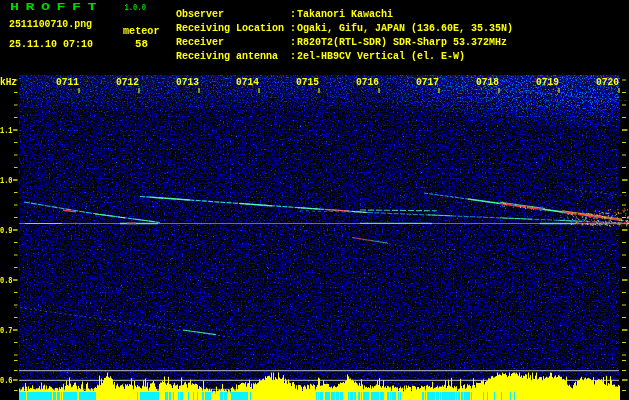 This screenshot has height=400, width=629. What do you see at coordinates (128, 82) in the screenshot?
I see `svg-text: 0712` at bounding box center [128, 82].